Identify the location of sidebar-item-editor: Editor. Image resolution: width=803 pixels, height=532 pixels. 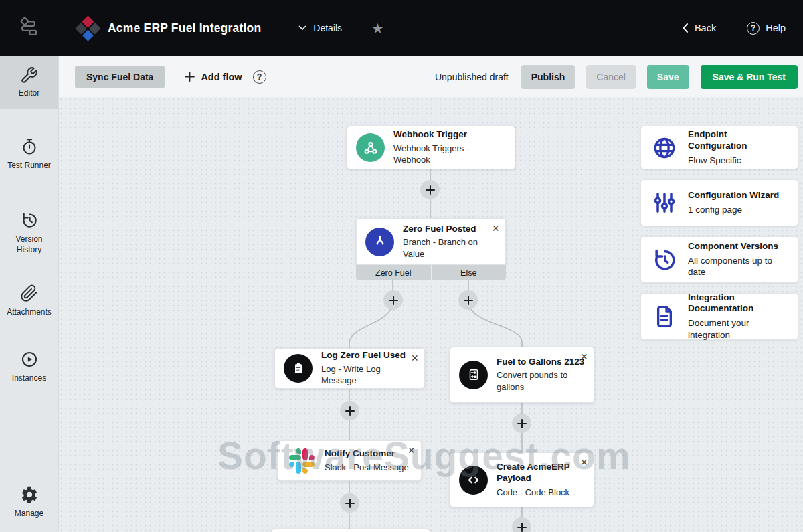
(29, 83).